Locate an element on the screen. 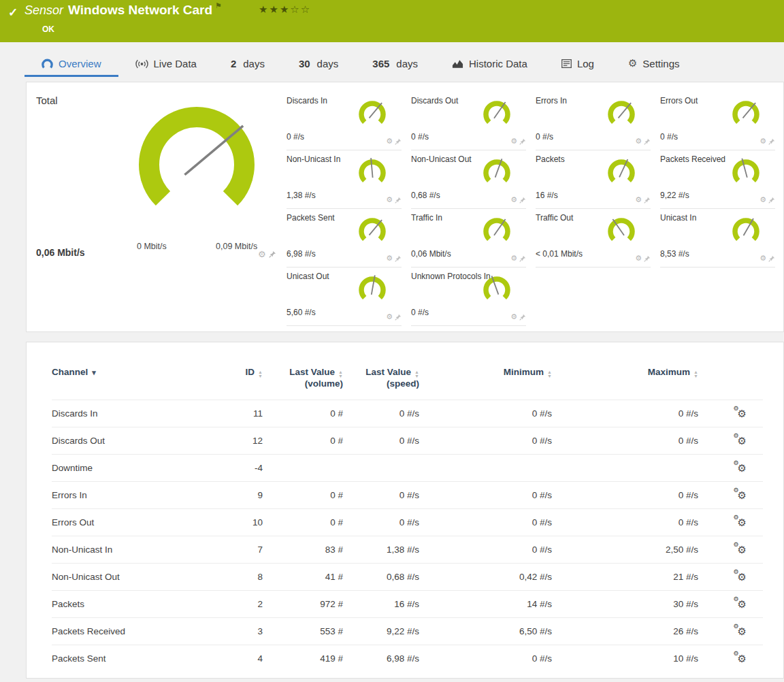  channel-name: Discards In is located at coordinates (128, 414).